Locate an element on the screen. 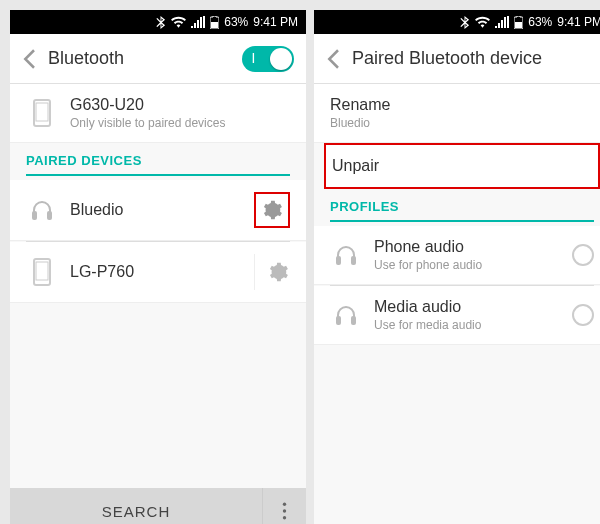  profiles-header: PROFILES is located at coordinates (457, 204).